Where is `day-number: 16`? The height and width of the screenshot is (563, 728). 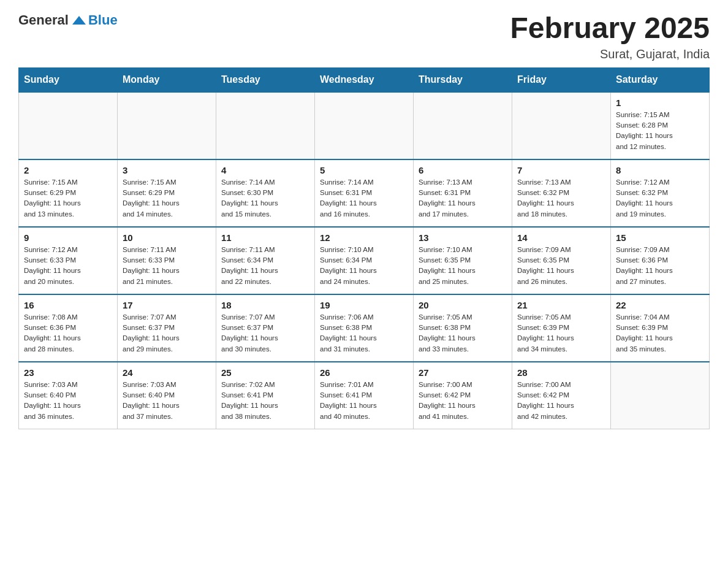
day-number: 16 is located at coordinates (68, 305).